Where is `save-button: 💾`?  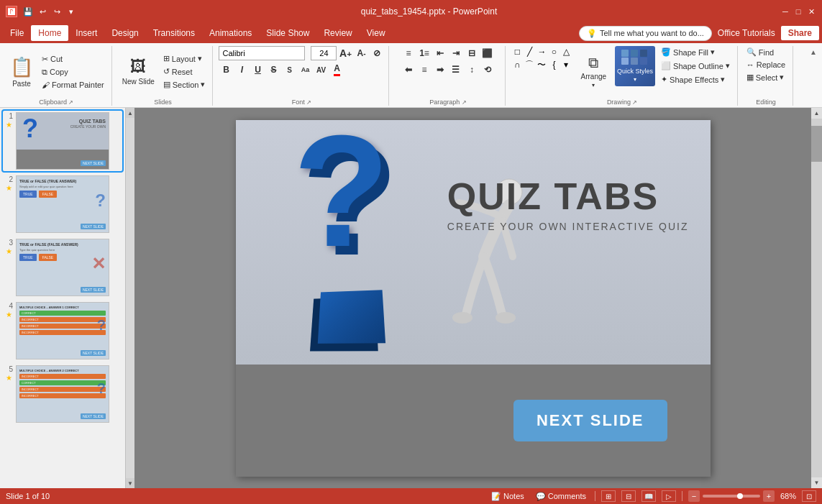
save-button: 💾 is located at coordinates (28, 12).